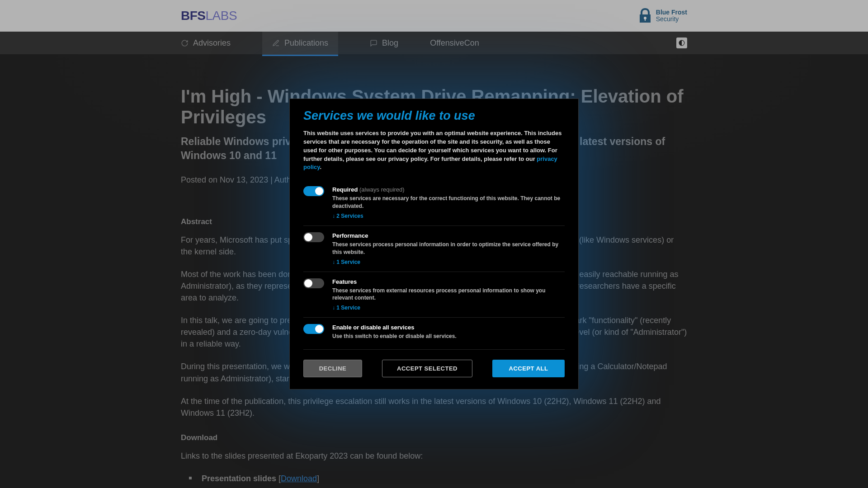  What do you see at coordinates (314, 329) in the screenshot?
I see `toggle-all` at bounding box center [314, 329].